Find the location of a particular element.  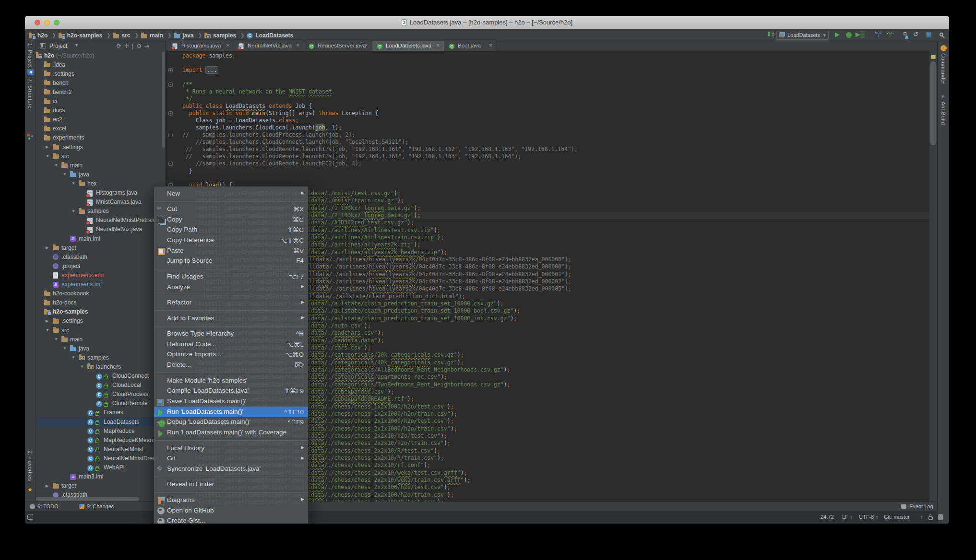

tab-Histograms.java: Histograms.java✕ is located at coordinates (201, 46).